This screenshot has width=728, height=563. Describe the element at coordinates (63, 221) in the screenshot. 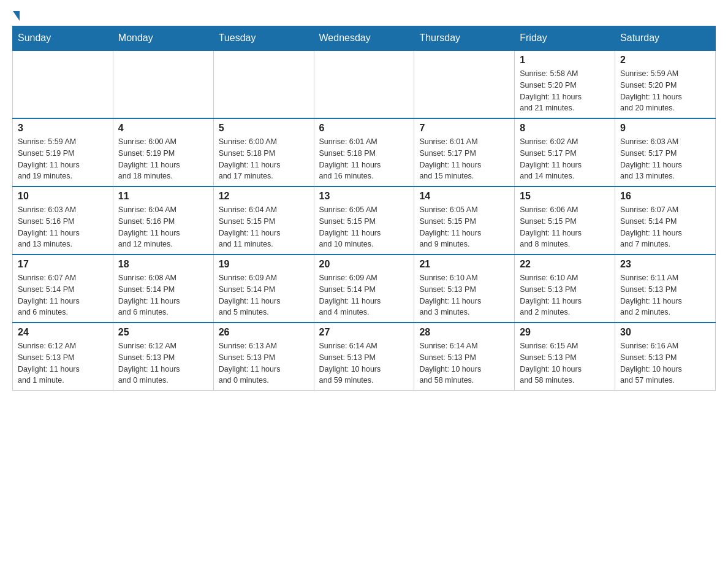

I see `calendar-cell: 10Sunrise: 6:03 AMSunset: 5:16 PMDayligh…` at that location.